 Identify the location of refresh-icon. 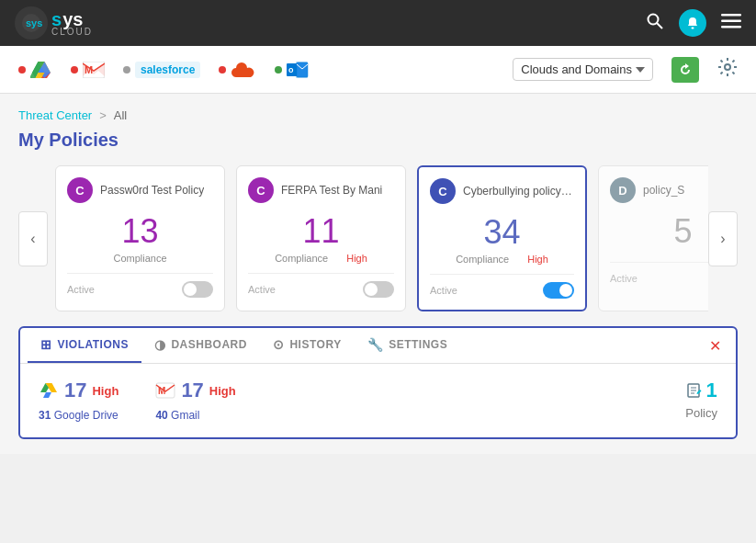
(685, 70).